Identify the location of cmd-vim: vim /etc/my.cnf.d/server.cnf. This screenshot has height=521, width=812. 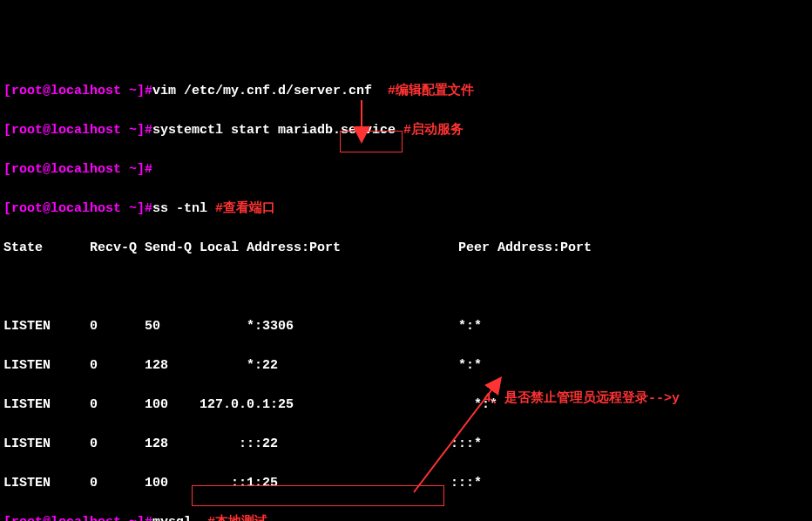
(270, 91).